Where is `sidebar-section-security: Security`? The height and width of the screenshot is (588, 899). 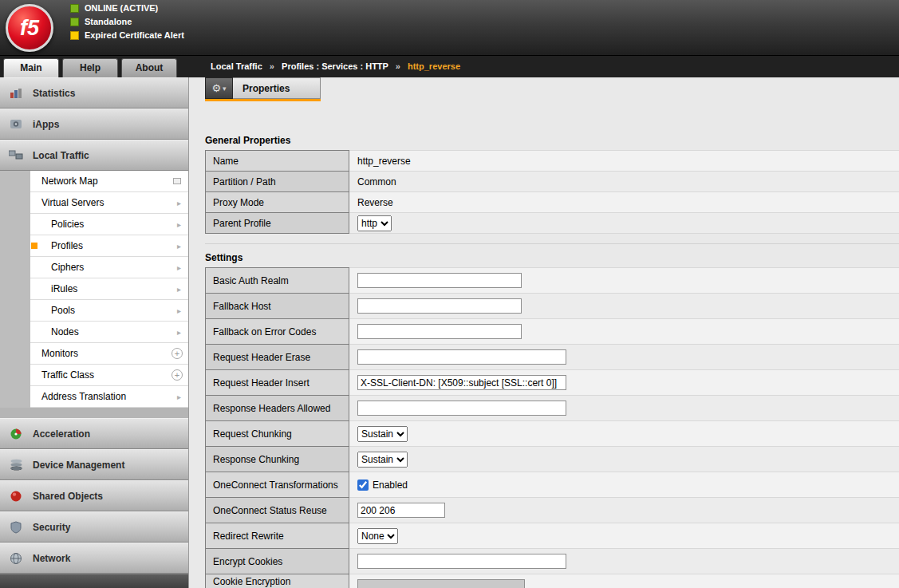
sidebar-section-security: Security is located at coordinates (94, 527).